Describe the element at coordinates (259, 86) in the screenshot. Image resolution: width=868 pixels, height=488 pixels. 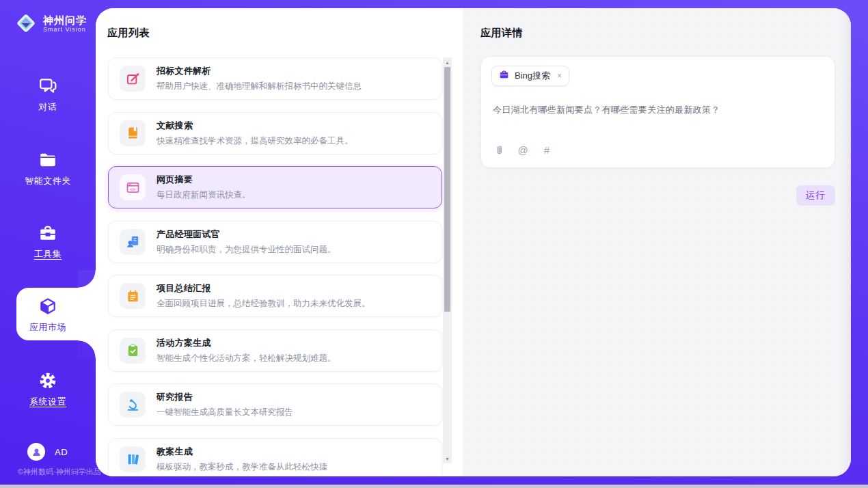
I see `app-item-desc: 帮助用户快速、准确地理解和解析招标书中的关键信息` at that location.